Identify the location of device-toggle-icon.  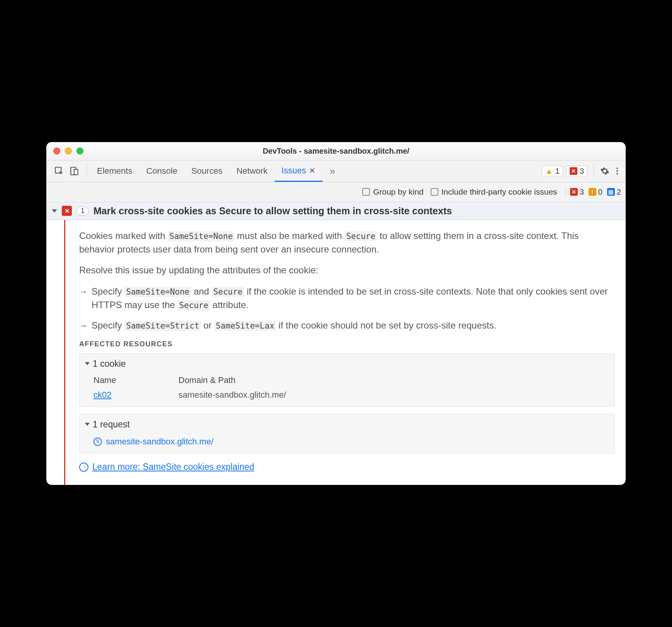
(75, 171).